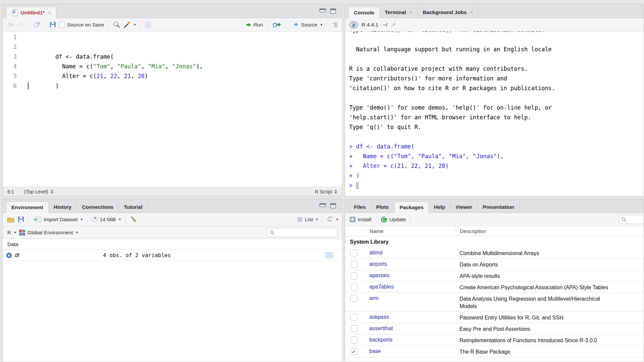 This screenshot has width=644, height=362. What do you see at coordinates (398, 12) in the screenshot?
I see `tab-terminal: Terminal ×` at bounding box center [398, 12].